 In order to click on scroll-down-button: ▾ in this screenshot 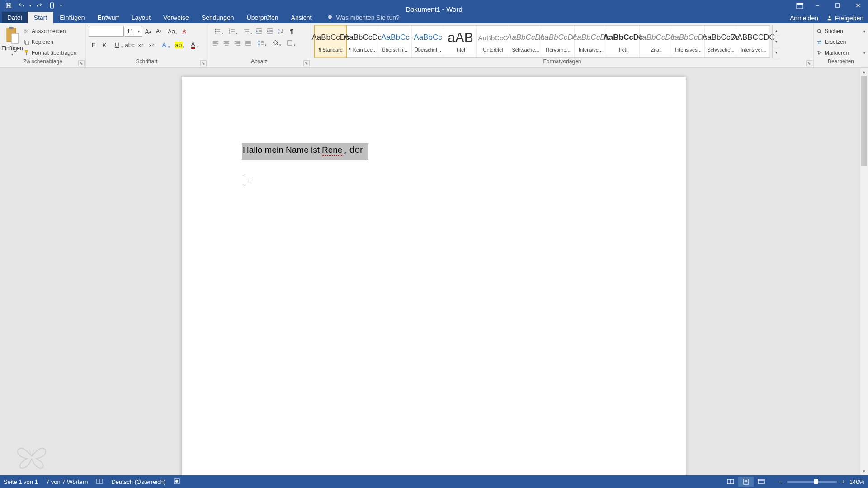, I will do `click(864, 471)`.